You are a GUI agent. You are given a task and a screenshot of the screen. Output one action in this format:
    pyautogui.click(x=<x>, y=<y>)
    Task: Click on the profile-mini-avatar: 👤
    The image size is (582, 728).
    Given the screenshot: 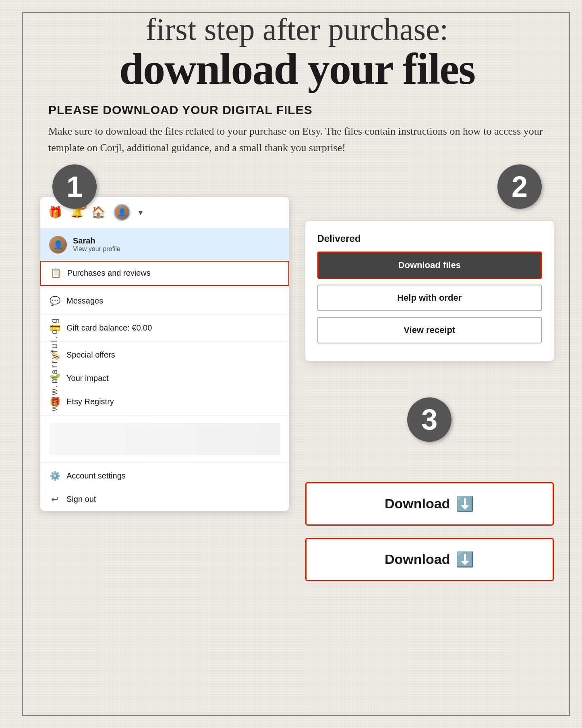 What is the action you would take?
    pyautogui.click(x=58, y=245)
    